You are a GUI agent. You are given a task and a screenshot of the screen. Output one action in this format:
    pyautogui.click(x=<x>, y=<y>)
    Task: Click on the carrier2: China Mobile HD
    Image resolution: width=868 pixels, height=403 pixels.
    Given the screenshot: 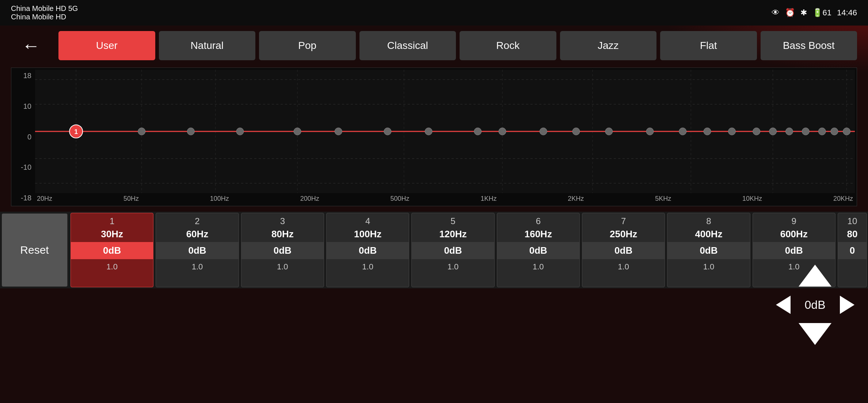 What is the action you would take?
    pyautogui.click(x=45, y=17)
    